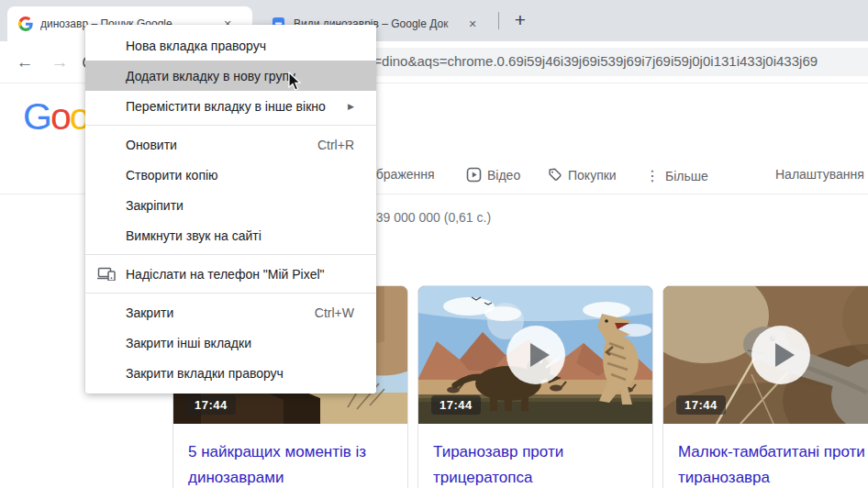 The width and height of the screenshot is (868, 488). Describe the element at coordinates (494, 174) in the screenshot. I see `nav-tab-video: Відео` at that location.